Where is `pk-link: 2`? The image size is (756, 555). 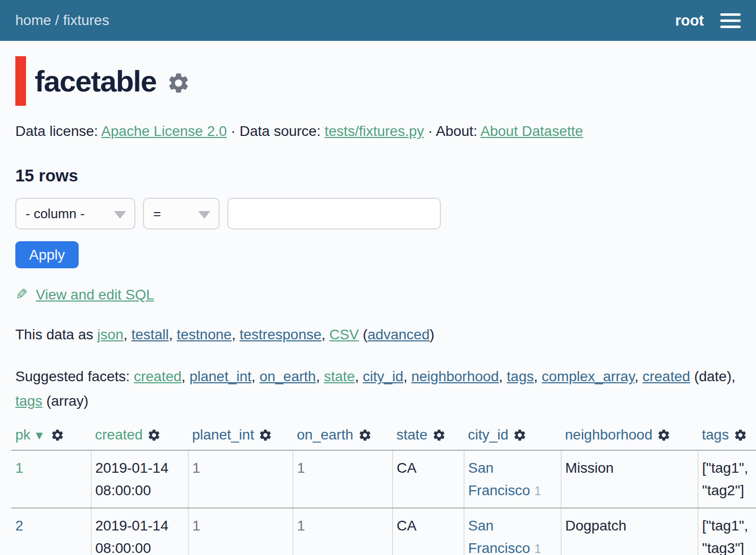
pk-link: 2 is located at coordinates (19, 525).